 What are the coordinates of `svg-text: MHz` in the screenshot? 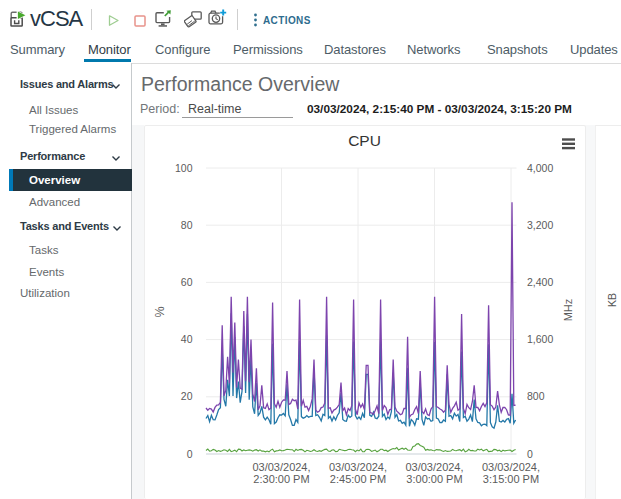 It's located at (568, 310).